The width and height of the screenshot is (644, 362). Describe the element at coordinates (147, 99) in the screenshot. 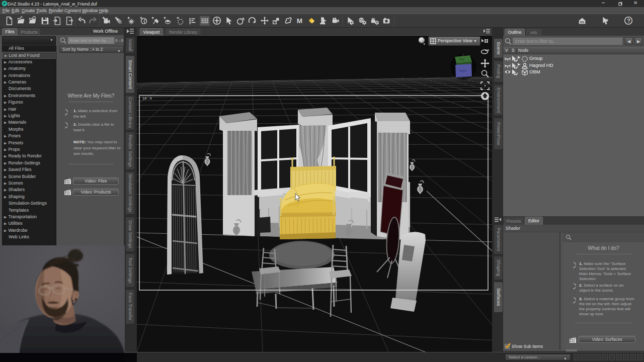

I see `svg-text: 16 : 9` at that location.